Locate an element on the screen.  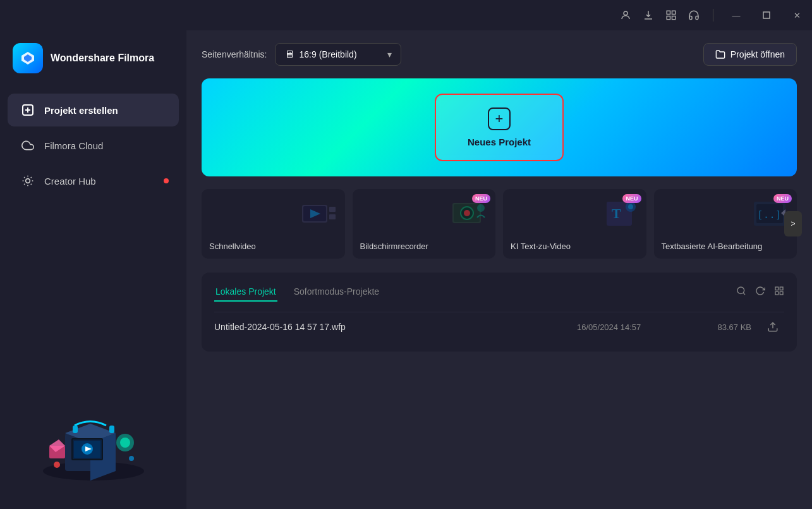
folder-icon is located at coordinates (720, 54).